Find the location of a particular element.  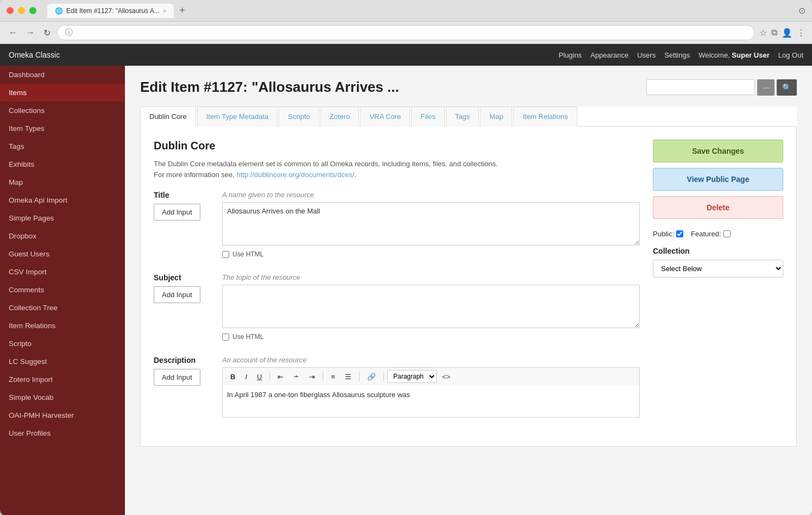

traffic-light-minimize is located at coordinates (22, 11).